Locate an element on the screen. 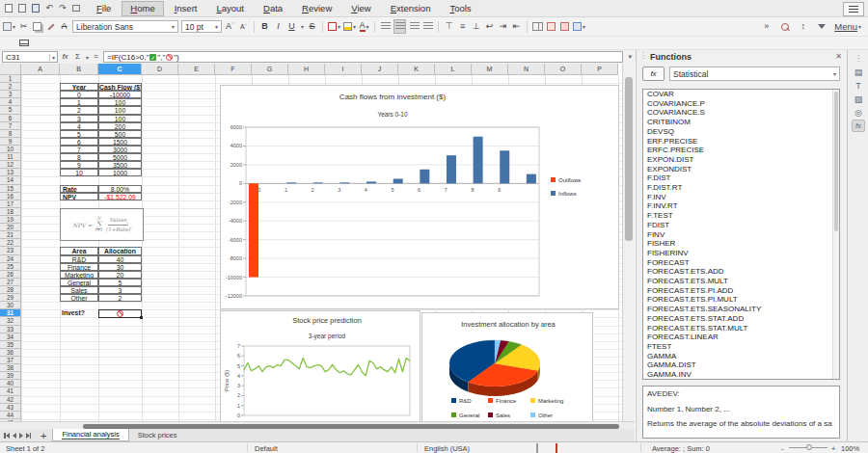 The image size is (868, 453). cell-C8: 500 is located at coordinates (120, 134).